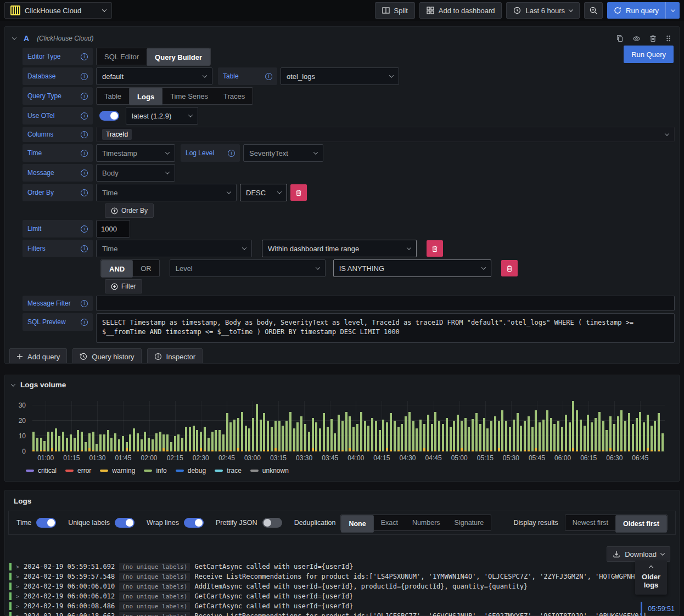  I want to click on otel-version-select: latest (1.2.9), so click(162, 116).